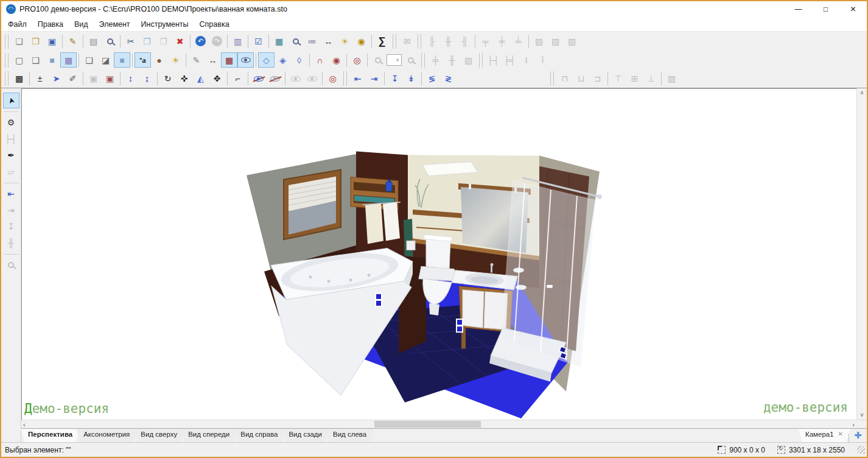 The width and height of the screenshot is (868, 458). What do you see at coordinates (279, 41) in the screenshot?
I see `price-list-window-button: ▦` at bounding box center [279, 41].